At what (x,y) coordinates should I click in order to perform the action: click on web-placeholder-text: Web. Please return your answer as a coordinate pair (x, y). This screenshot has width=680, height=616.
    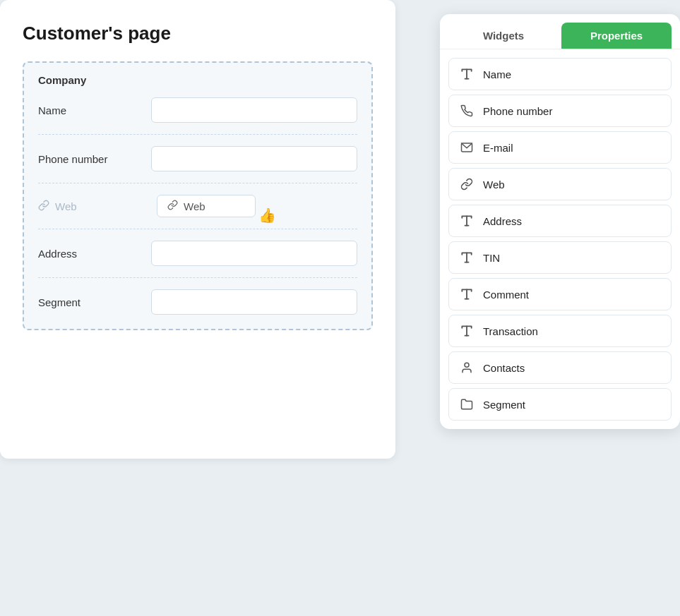
    Looking at the image, I should click on (66, 206).